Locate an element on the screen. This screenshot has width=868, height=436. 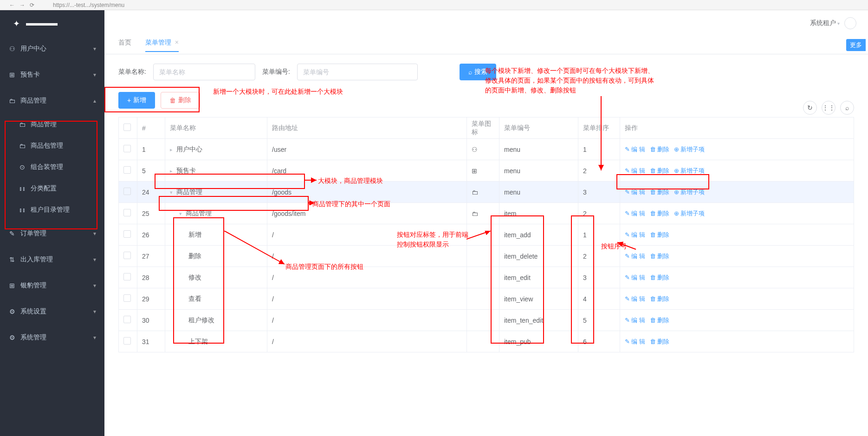
sidebar-subitem: 🗀商品包管理 is located at coordinates (55, 146).